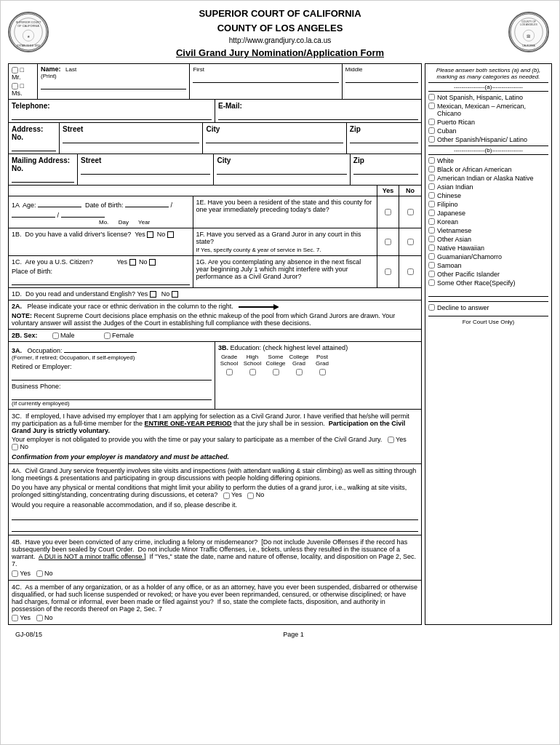  I want to click on cb-samoan, so click(432, 265).